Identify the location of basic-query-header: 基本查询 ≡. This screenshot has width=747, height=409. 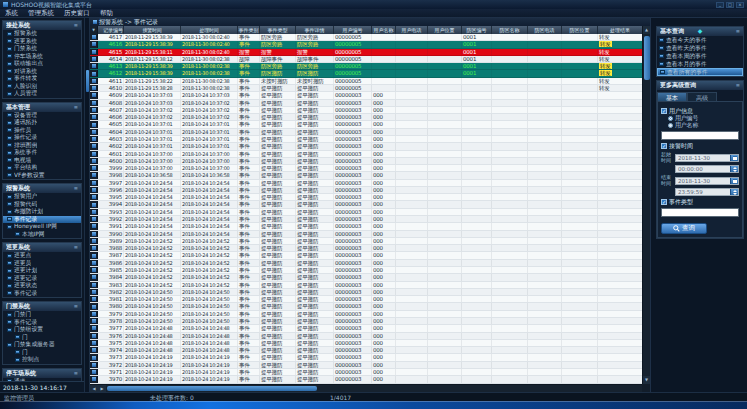
(700, 32).